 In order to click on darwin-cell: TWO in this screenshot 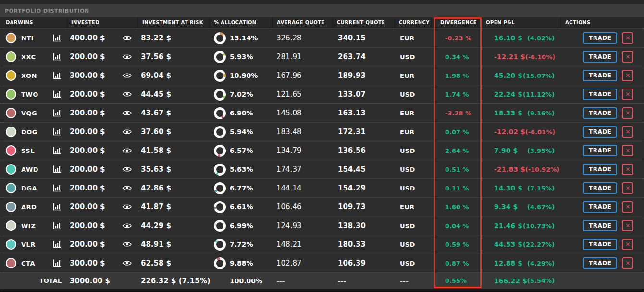, I will do `click(34, 94)`.